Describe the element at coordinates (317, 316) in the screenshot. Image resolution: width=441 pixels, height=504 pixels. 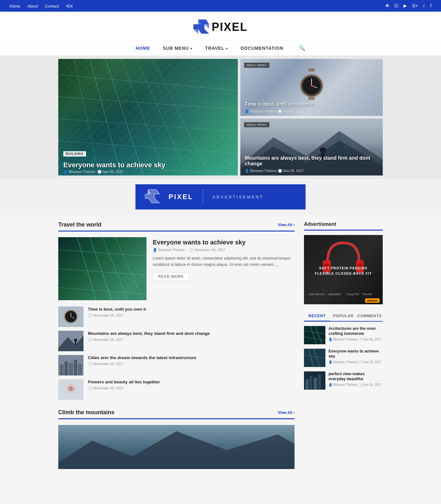
I see `tab-recent: RECENT` at that location.